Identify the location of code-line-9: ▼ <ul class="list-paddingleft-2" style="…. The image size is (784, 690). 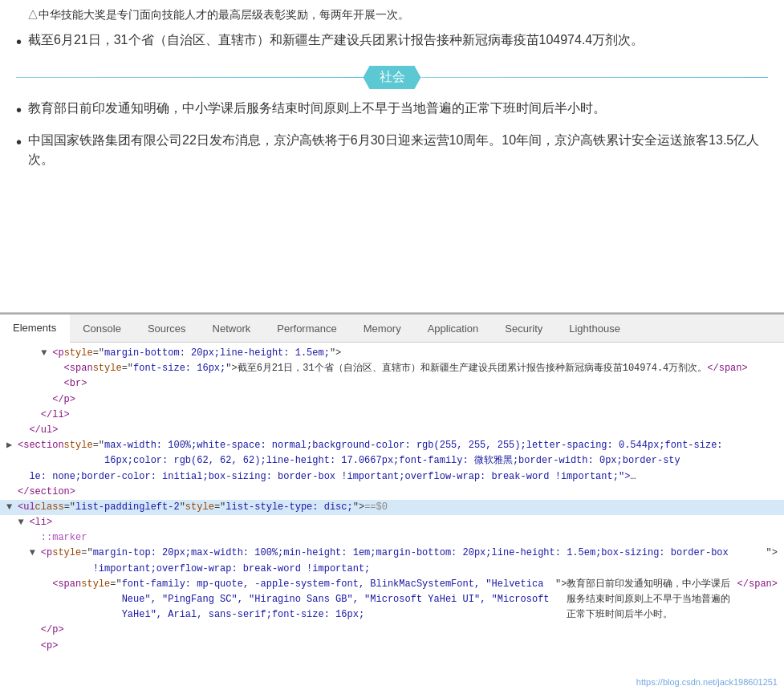
(392, 507).